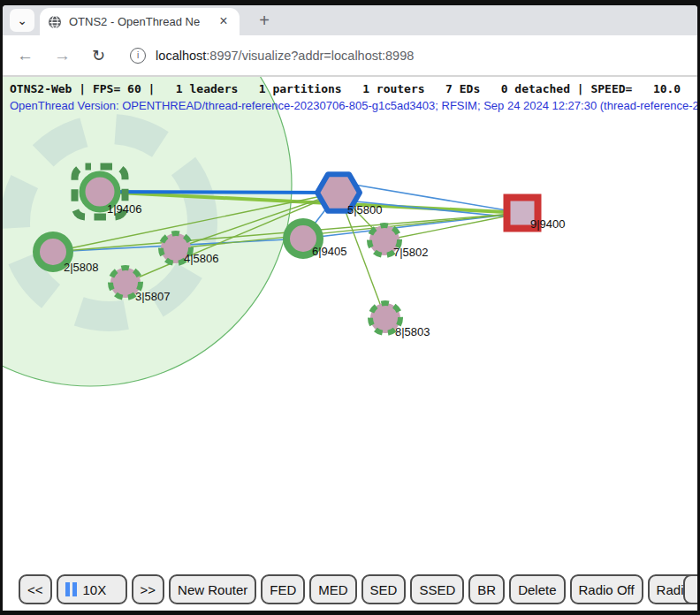 Image resolution: width=700 pixels, height=615 pixels. What do you see at coordinates (153, 297) in the screenshot?
I see `node-label-3-5807: 3|5807` at bounding box center [153, 297].